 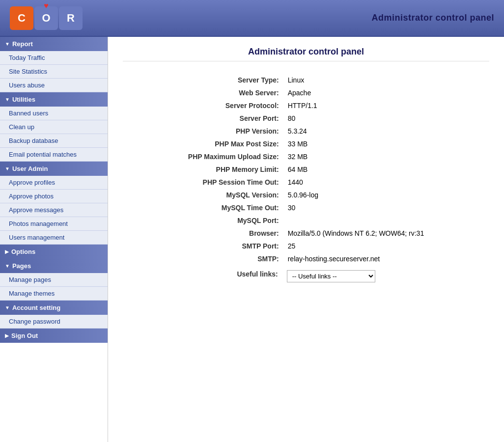 I want to click on sidebar-item-users-management: Users management, so click(x=54, y=238).